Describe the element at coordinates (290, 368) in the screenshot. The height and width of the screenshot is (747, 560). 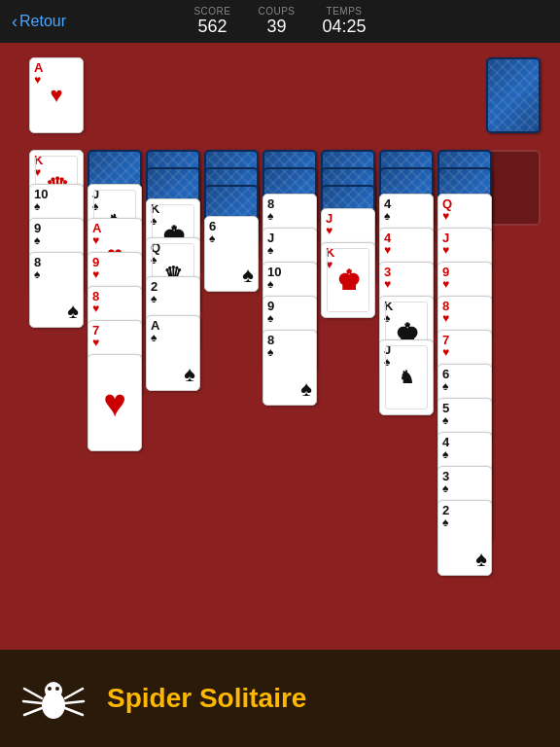
I see `card-8-spades-c5b: 8♠ ♠` at that location.